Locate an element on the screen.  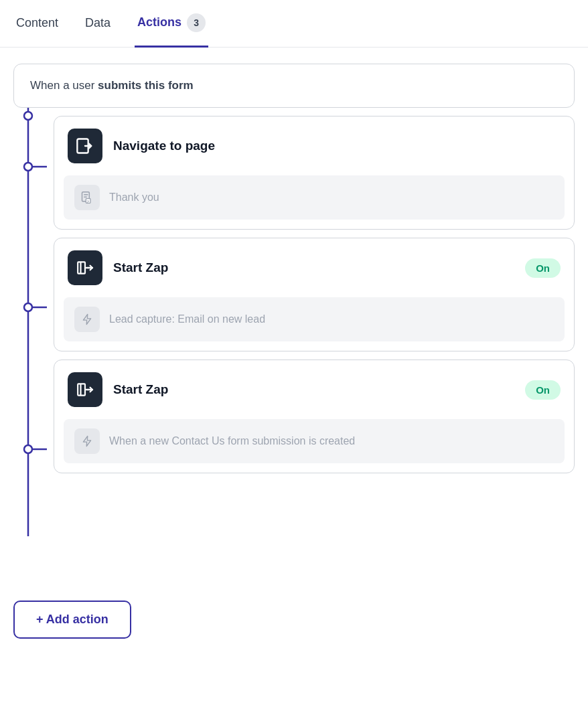
action-title-2: Start Zap is located at coordinates (313, 268).